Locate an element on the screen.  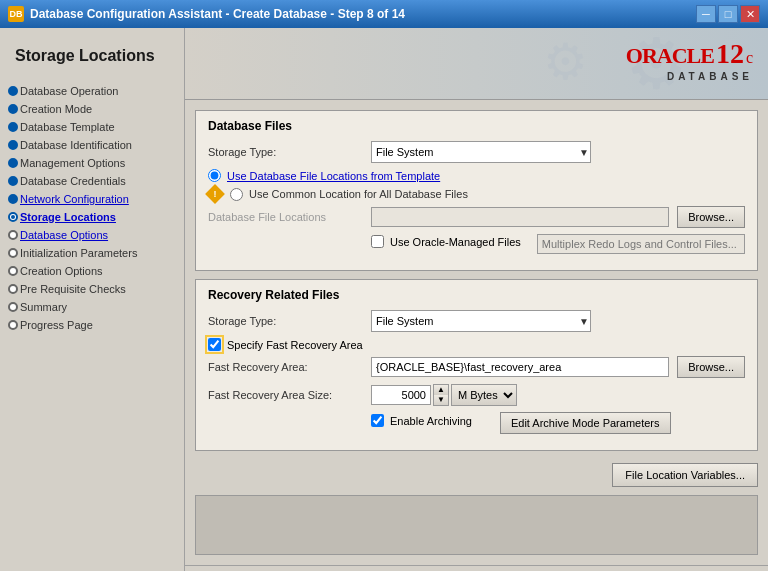
window-controls: ─ □ ✕ is located at coordinates (728, 14).